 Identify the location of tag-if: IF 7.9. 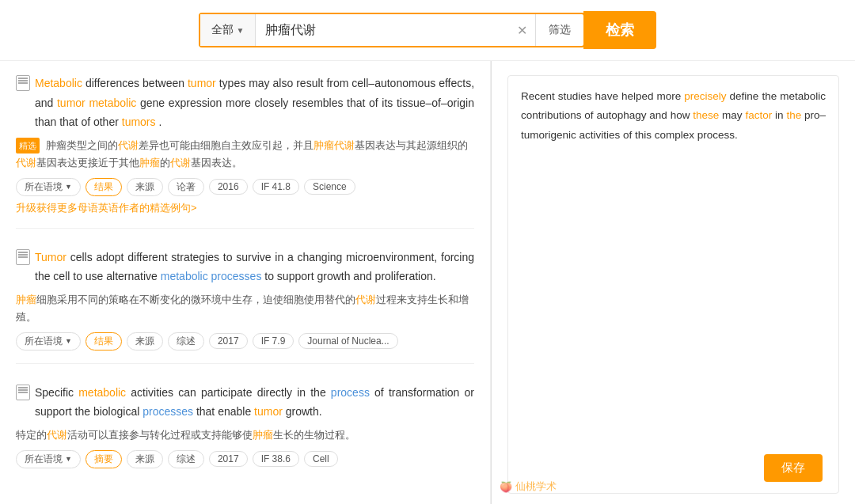
(274, 341).